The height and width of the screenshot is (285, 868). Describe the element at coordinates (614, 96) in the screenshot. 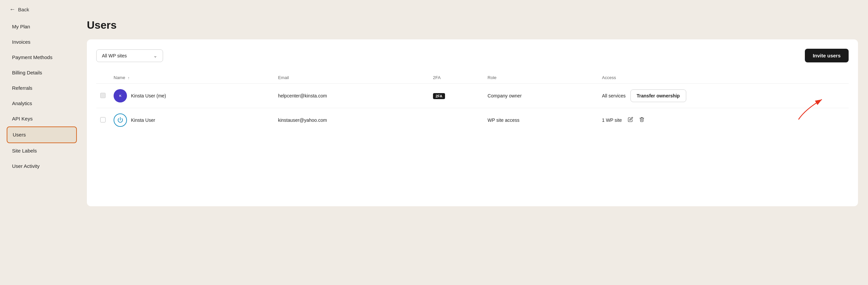

I see `row1-access-label: All services` at that location.